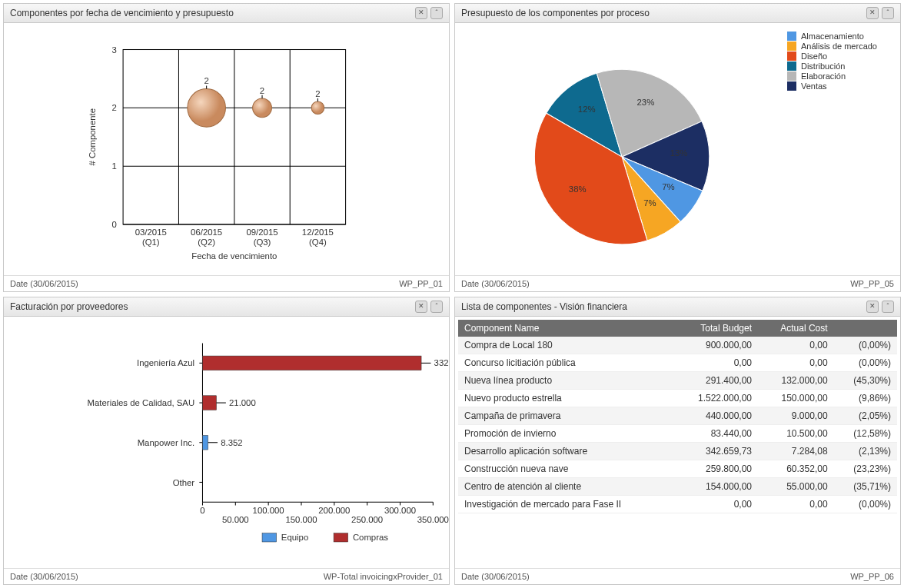 This screenshot has width=904, height=588. I want to click on panel-header: Lista de componentes - Visión financiera…, so click(678, 307).